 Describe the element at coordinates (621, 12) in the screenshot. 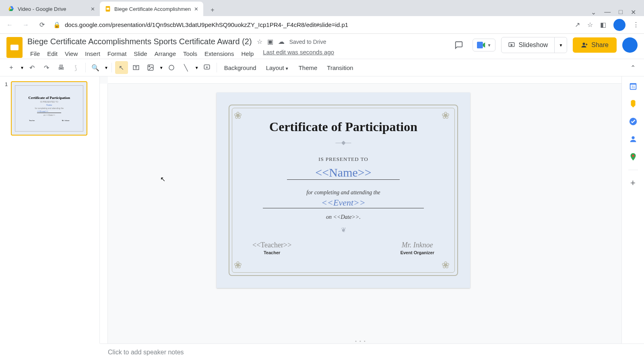

I see `maximize-icon: □` at that location.